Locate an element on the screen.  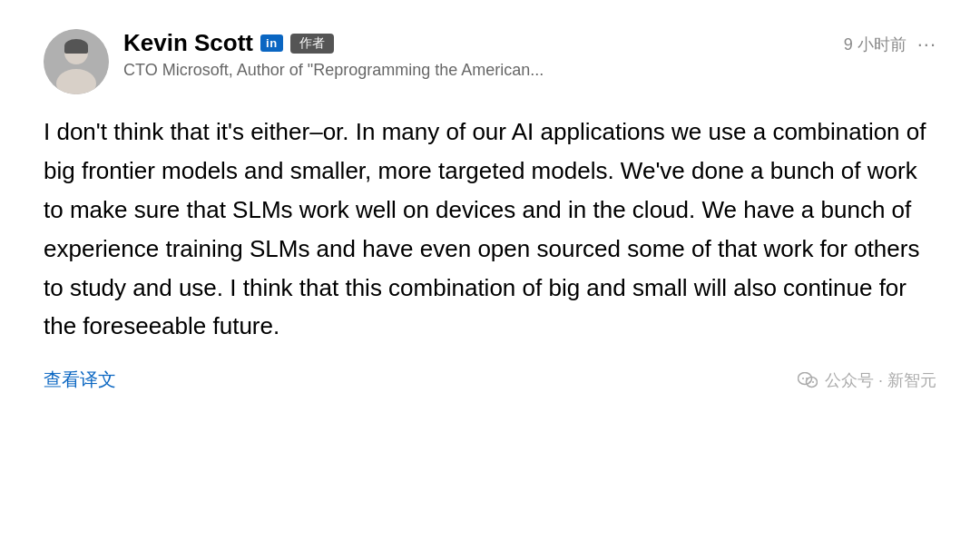
more-options-button: ··· is located at coordinates (927, 44).